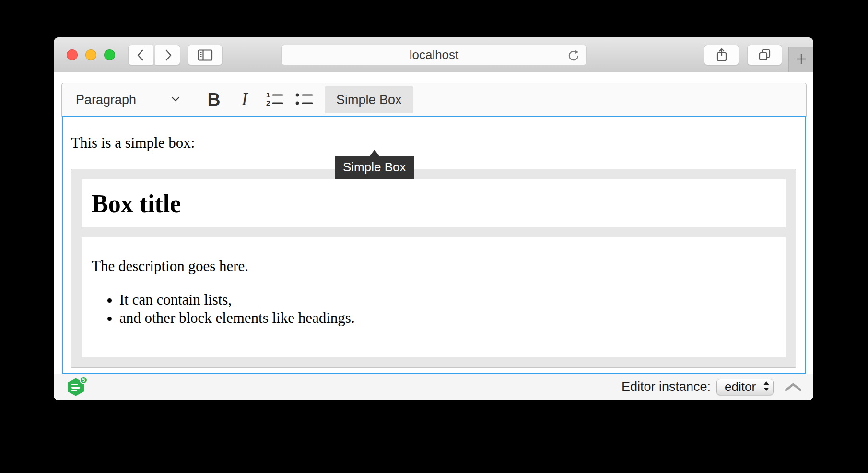 This screenshot has height=473, width=868. I want to click on select-stepper-icon, so click(766, 387).